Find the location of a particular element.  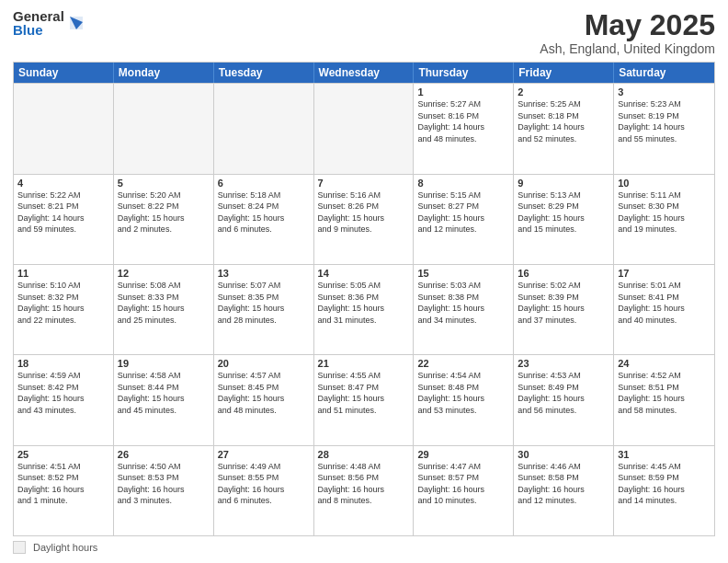

cal-cell: 24Sunrise: 4:52 AMSunset: 8:51 PMDayligh… is located at coordinates (664, 399).